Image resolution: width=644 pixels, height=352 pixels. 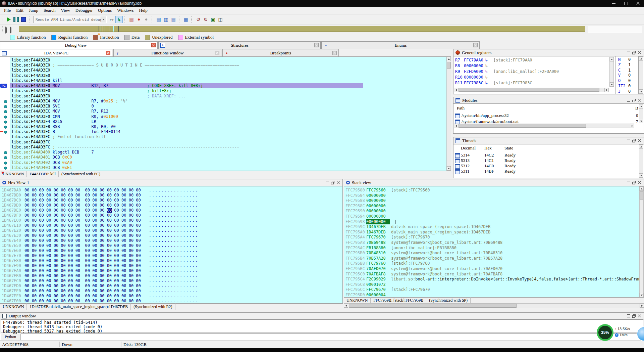 I want to click on disassembly-line: libc.so:F44AD3E0 MOV R12, R7 ; CODE XREF…, so click(x=107, y=86).